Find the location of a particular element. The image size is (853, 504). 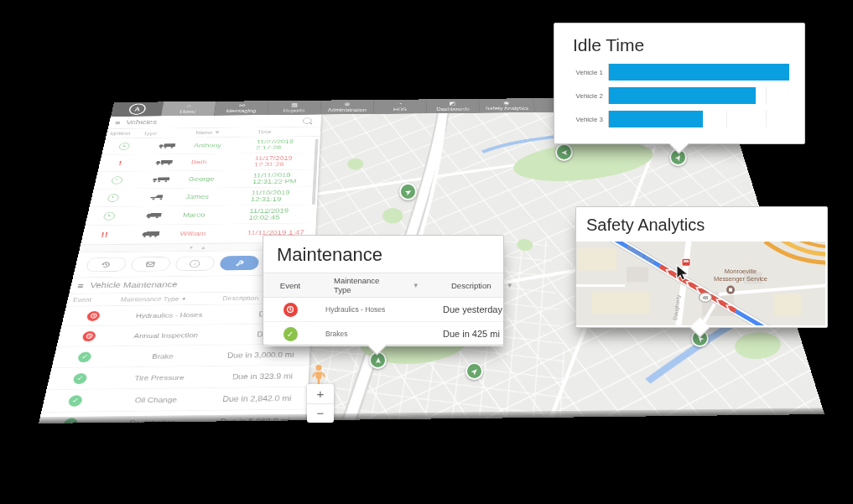

vehicle-row: George 11/11/2019 12:31:22 PM is located at coordinates (206, 179).